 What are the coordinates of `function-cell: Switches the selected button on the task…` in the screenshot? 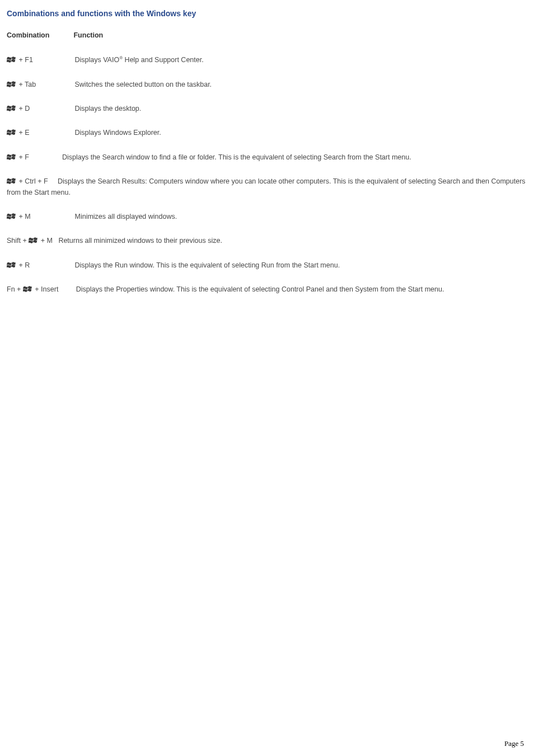 It's located at (143, 84).